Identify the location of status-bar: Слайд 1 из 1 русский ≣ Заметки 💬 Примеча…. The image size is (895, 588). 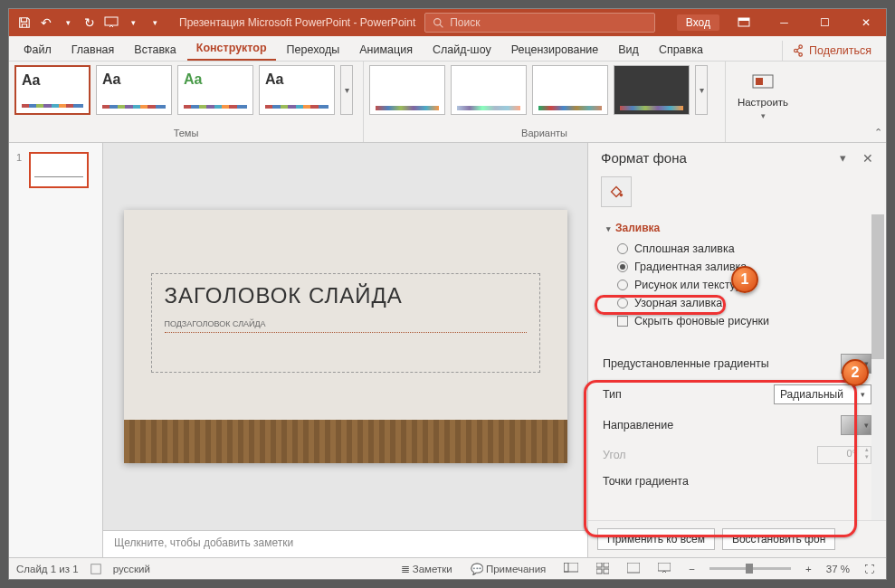
(447, 568).